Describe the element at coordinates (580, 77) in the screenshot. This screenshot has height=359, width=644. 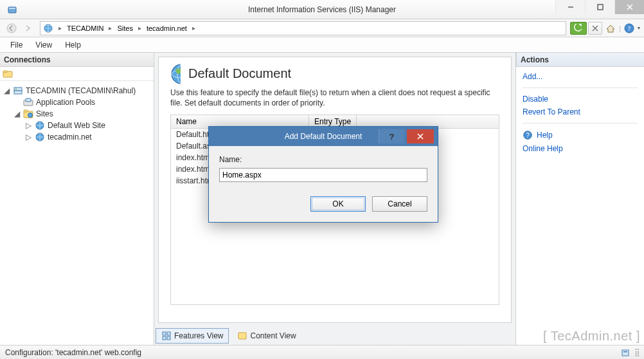
I see `action-add: Add...` at that location.